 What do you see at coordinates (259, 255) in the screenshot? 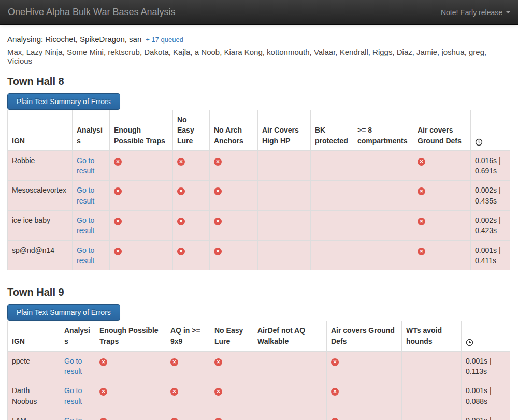
I see `table-row: sp@nd@n14Go to result✕✕✕✕0.001s | 0.411s` at bounding box center [259, 255].